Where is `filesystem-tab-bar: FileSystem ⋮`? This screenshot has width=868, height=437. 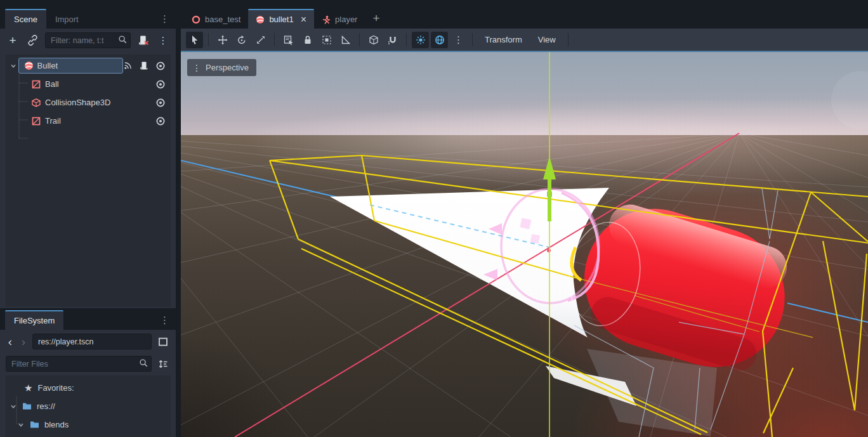
filesystem-tab-bar: FileSystem ⋮ is located at coordinates (88, 319).